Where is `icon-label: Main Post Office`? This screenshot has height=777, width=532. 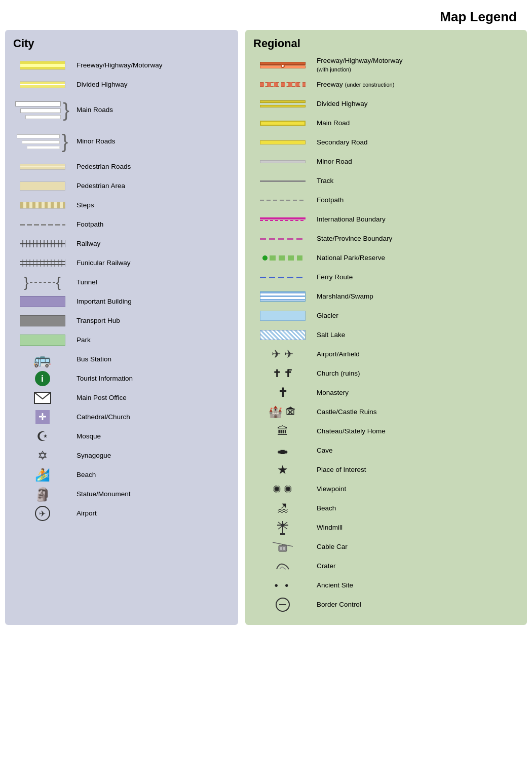
icon-label: Main Post Office is located at coordinates (101, 398).